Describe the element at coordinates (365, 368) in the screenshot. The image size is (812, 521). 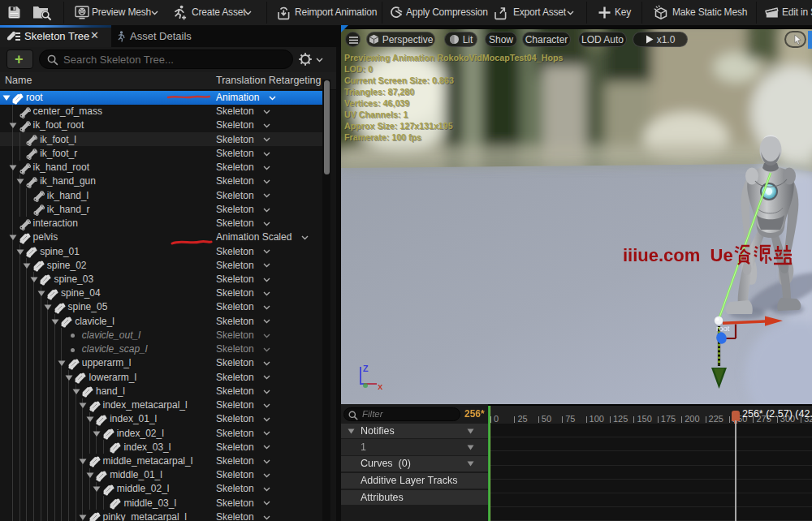
I see `svg-text: Z` at that location.